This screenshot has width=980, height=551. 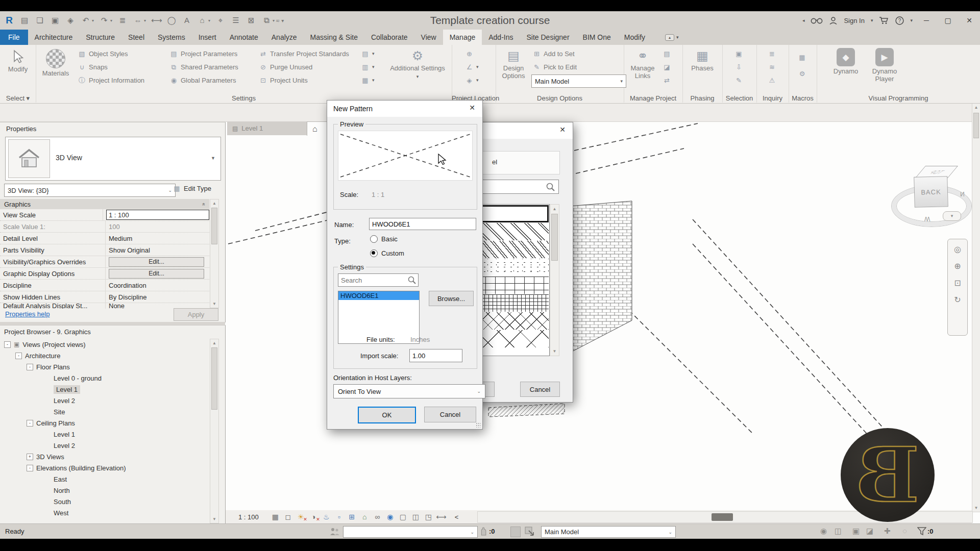 I want to click on worksets-icon, so click(x=335, y=532).